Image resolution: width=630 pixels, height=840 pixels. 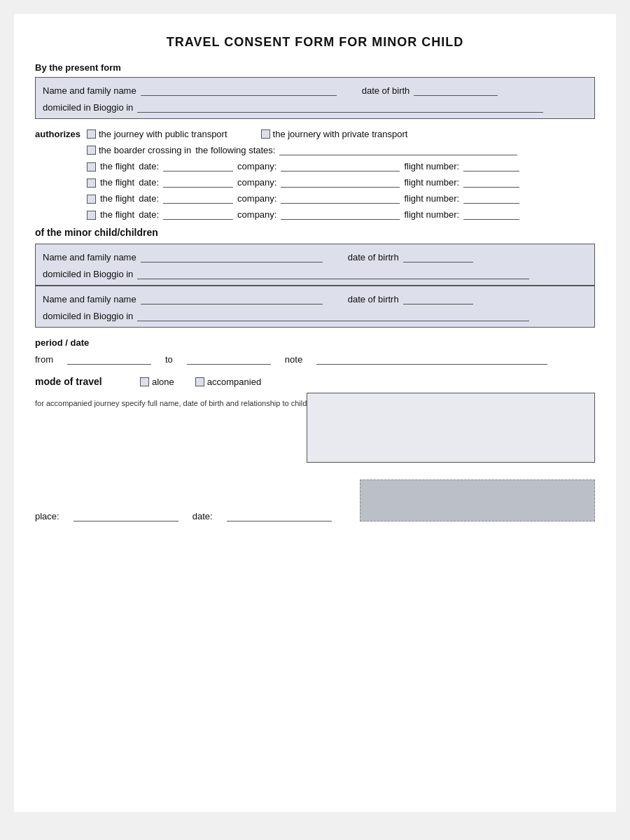 What do you see at coordinates (198, 197) in the screenshot?
I see `flight-3-date-input` at bounding box center [198, 197].